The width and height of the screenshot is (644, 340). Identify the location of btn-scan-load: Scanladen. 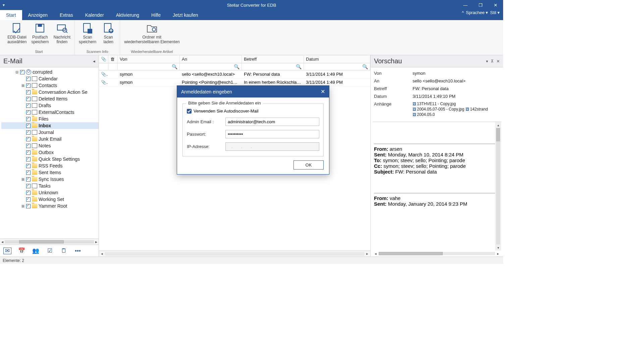
(108, 35).